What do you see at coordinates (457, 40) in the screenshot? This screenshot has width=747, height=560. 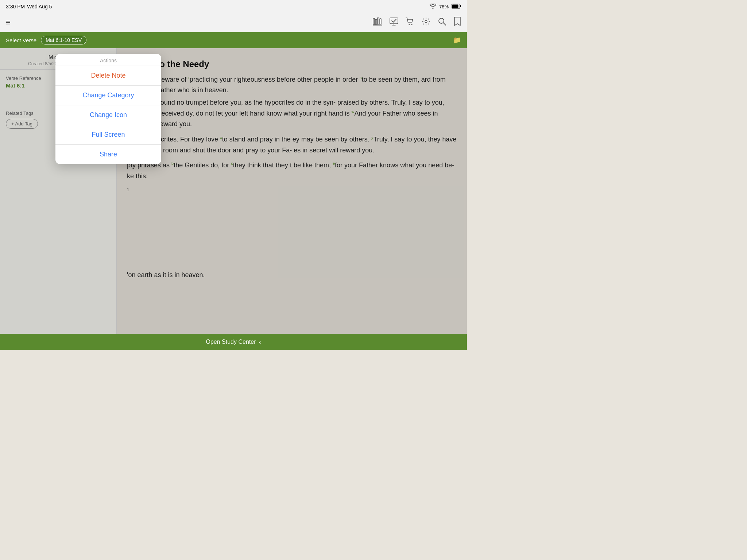 I see `folder-icon: 📁` at bounding box center [457, 40].